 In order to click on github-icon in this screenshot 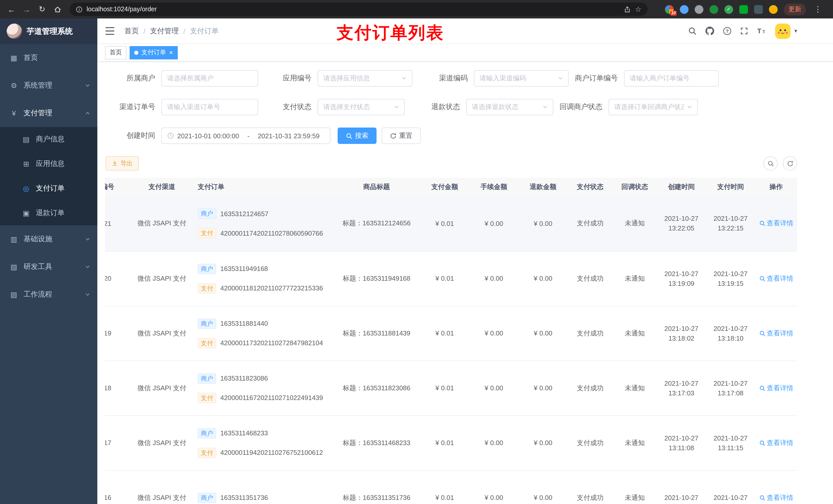, I will do `click(710, 31)`.